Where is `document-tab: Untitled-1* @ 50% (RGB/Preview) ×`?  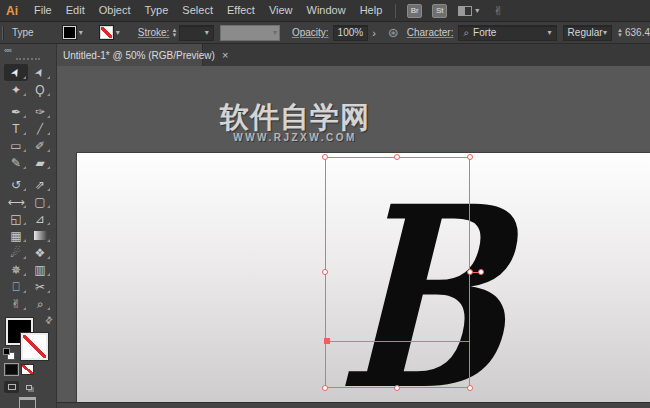 document-tab: Untitled-1* @ 50% (RGB/Preview) × is located at coordinates (130, 55).